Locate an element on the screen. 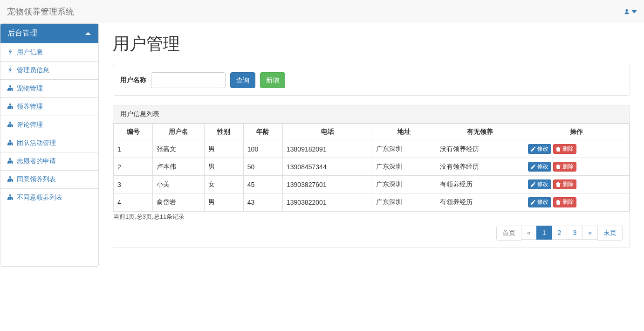 The width and height of the screenshot is (644, 331). pagination-last: 末页 is located at coordinates (610, 233).